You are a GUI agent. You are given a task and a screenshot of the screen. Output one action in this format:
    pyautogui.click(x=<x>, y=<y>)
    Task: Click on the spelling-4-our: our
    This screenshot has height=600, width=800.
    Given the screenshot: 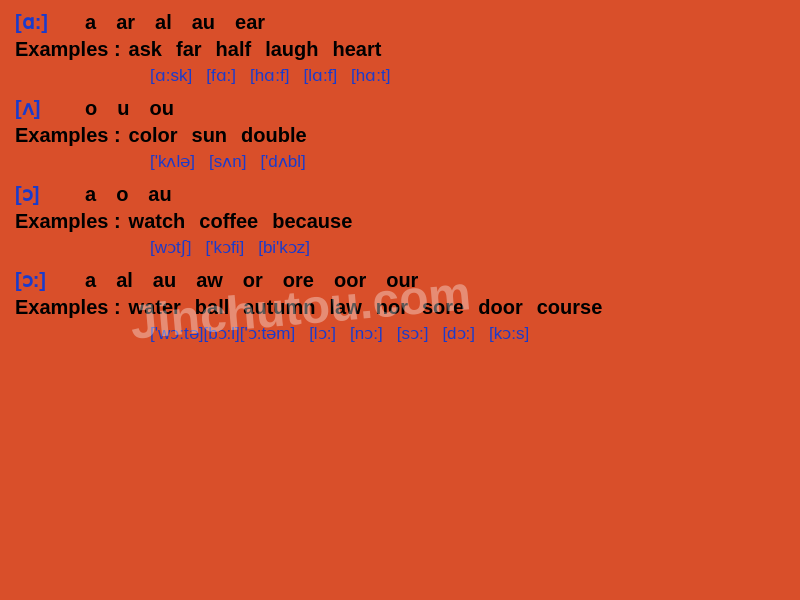 What is the action you would take?
    pyautogui.click(x=402, y=280)
    